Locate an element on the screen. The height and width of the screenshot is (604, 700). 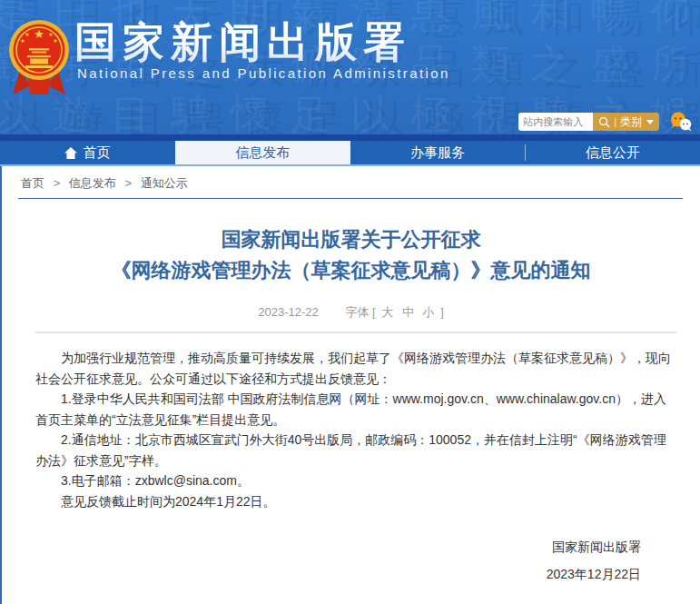
article-title-line1: 国家新闻出版署关于公开征求 is located at coordinates (350, 240).